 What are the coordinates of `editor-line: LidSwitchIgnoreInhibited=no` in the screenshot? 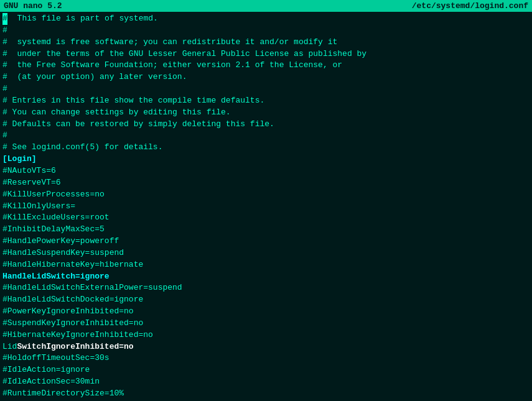 It's located at (266, 347).